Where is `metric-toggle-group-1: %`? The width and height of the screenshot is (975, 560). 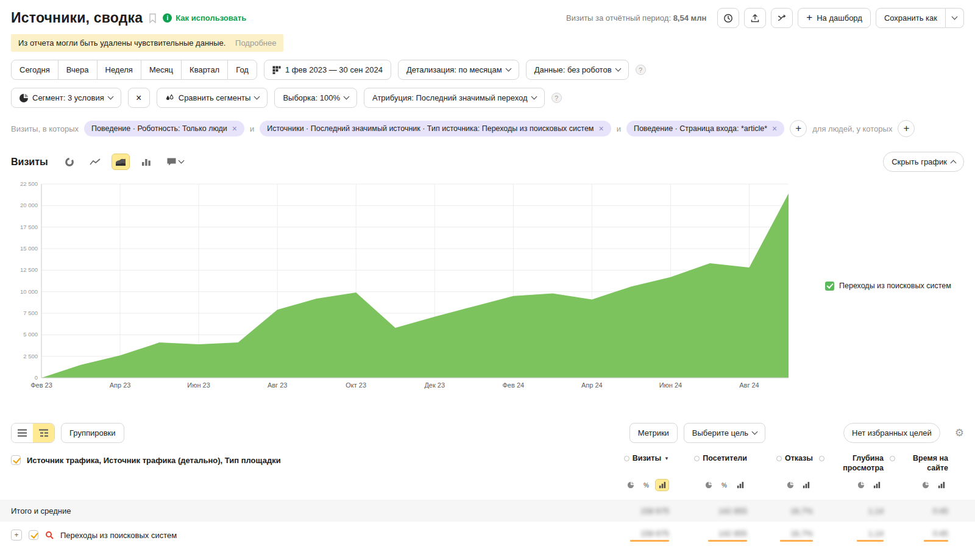 metric-toggle-group-1: % is located at coordinates (711, 485).